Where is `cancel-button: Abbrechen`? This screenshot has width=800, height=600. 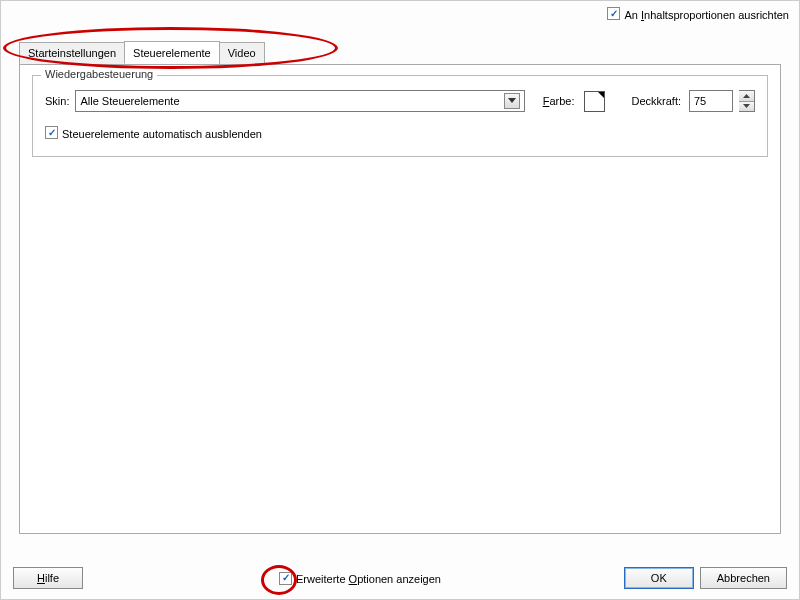
cancel-button: Abbrechen is located at coordinates (744, 578).